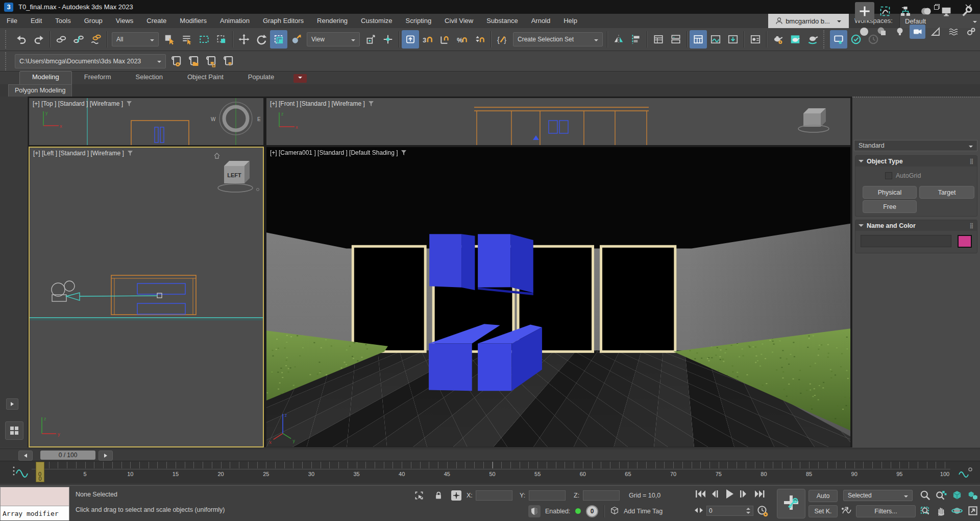  What do you see at coordinates (755, 39) in the screenshot?
I see `material-editor-button` at bounding box center [755, 39].